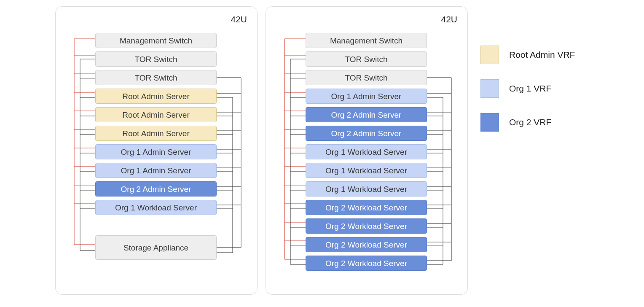 The image size is (644, 307). Describe the element at coordinates (449, 19) in the screenshot. I see `rack-right-title: 42U` at that location.